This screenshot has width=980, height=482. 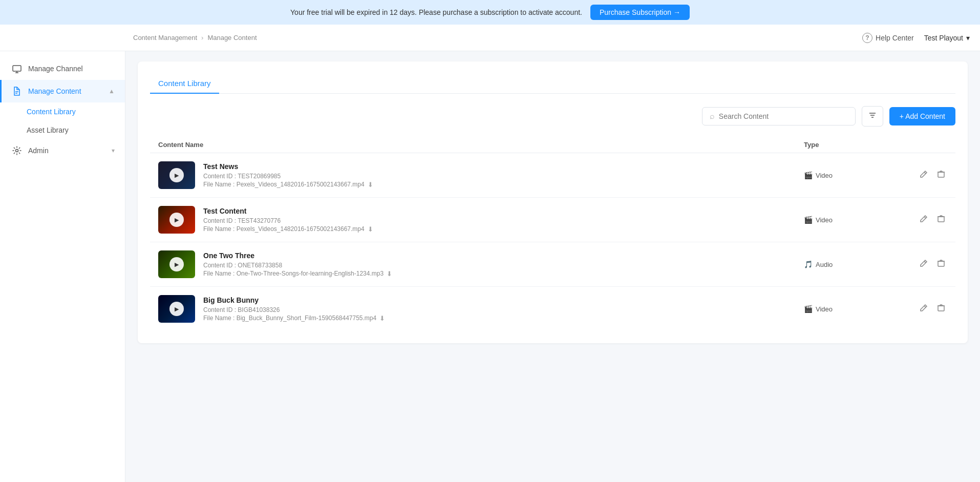 What do you see at coordinates (371, 184) in the screenshot?
I see `download-icon-0: ⬇` at bounding box center [371, 184].